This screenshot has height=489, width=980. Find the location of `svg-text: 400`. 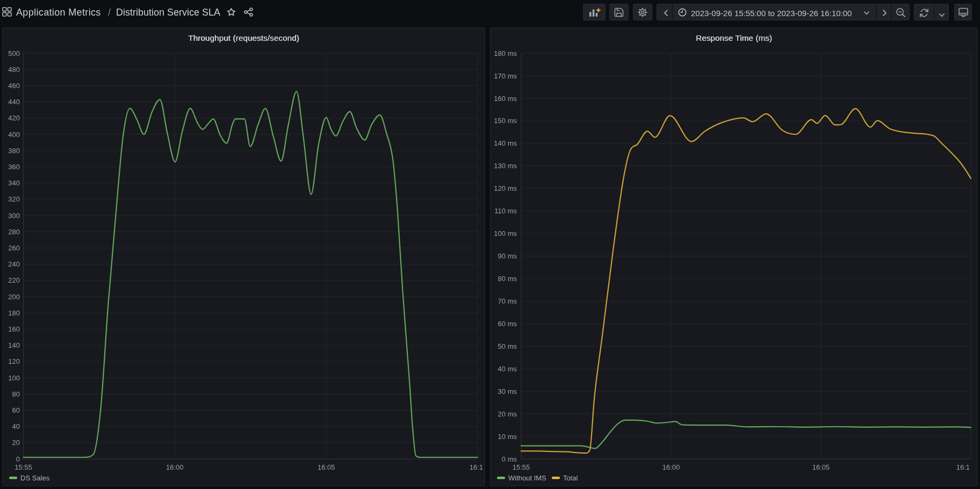

svg-text: 400 is located at coordinates (14, 134).